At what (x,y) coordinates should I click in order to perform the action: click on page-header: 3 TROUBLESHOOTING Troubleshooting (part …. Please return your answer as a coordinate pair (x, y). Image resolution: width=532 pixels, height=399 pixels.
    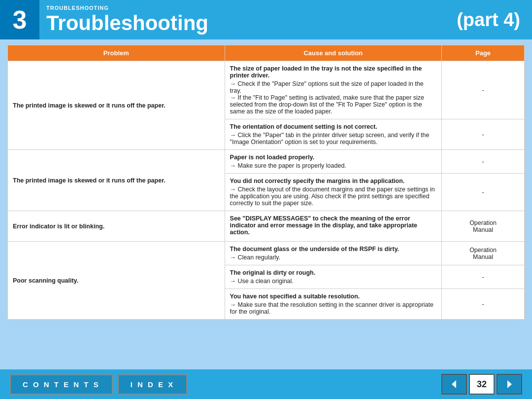
    Looking at the image, I should click on (266, 20).